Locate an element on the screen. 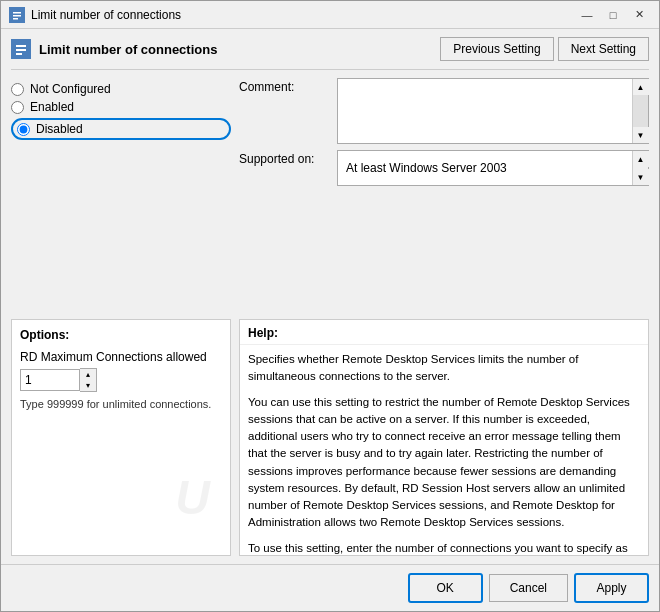 The image size is (660, 612). not-configured-label: Not Configured is located at coordinates (70, 89).